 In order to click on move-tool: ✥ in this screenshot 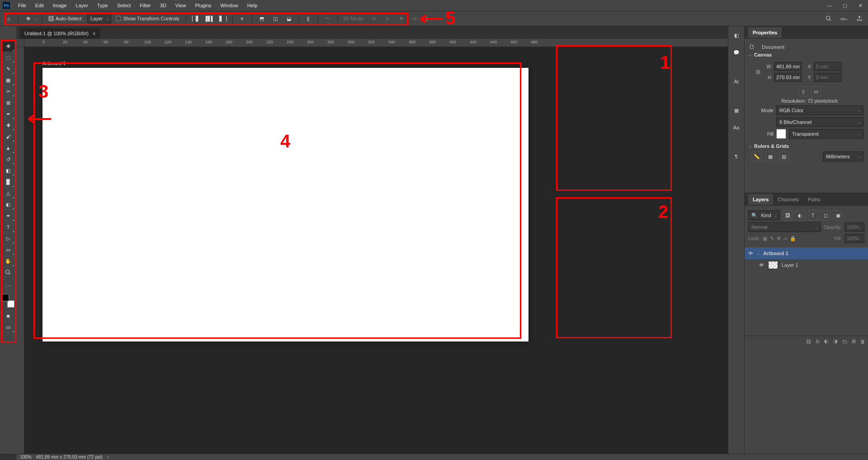, I will do `click(8, 46)`.